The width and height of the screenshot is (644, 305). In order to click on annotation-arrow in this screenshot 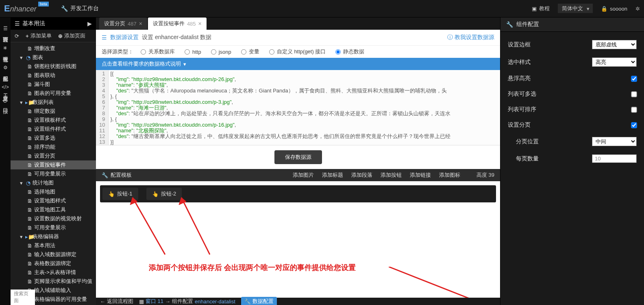, I will do `click(149, 226)`.